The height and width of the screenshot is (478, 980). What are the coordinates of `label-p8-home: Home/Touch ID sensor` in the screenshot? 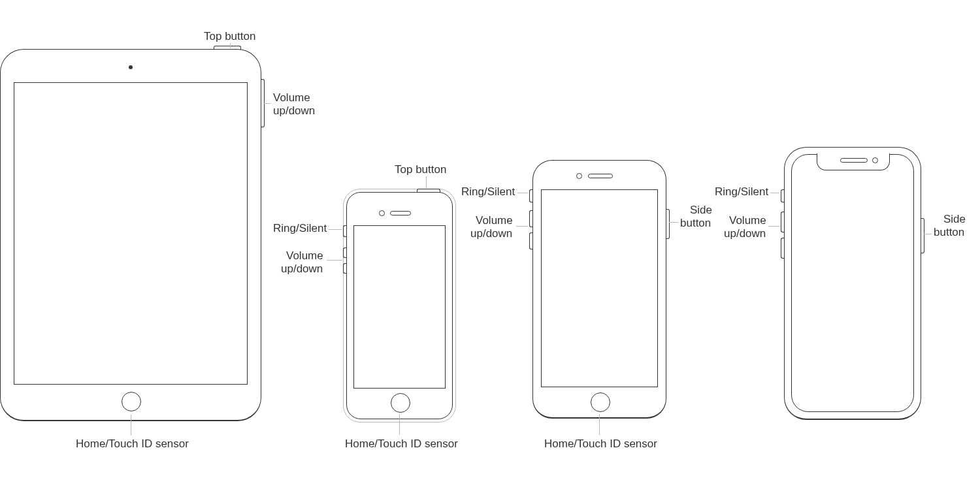 It's located at (601, 444).